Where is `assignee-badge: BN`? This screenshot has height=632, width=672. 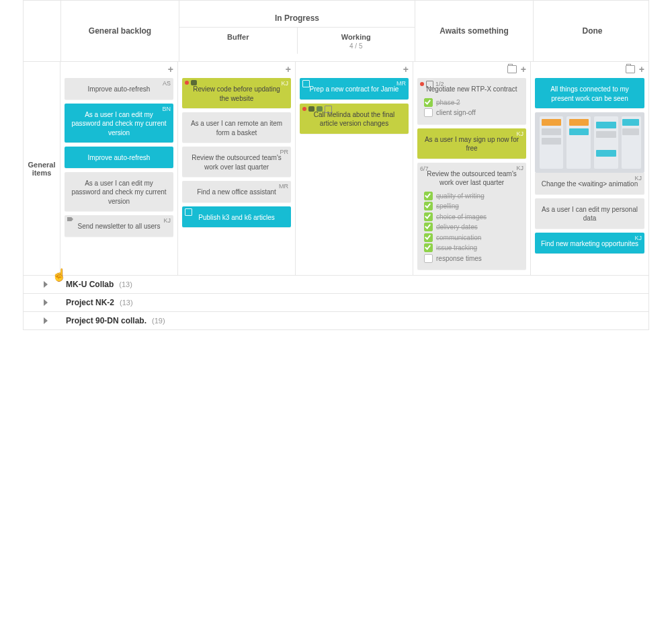
assignee-badge: BN is located at coordinates (167, 109).